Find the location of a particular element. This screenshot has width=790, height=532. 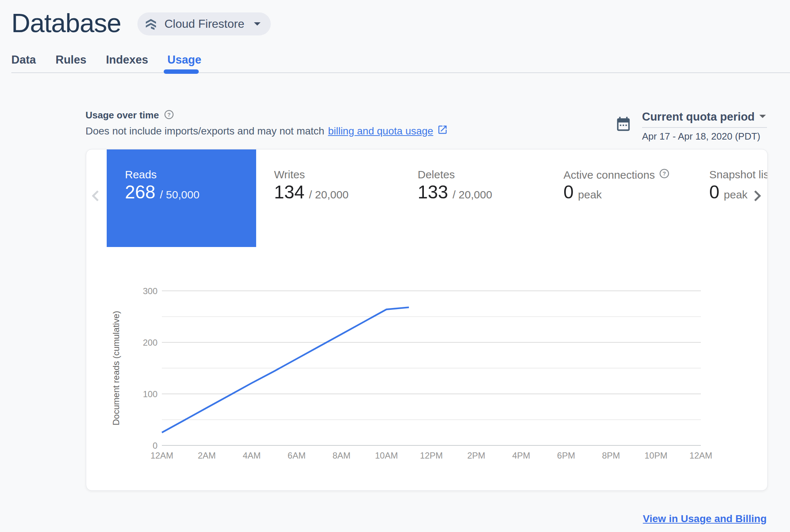

usage-subtitle-text: Does not include imports/exports and may… is located at coordinates (205, 131).